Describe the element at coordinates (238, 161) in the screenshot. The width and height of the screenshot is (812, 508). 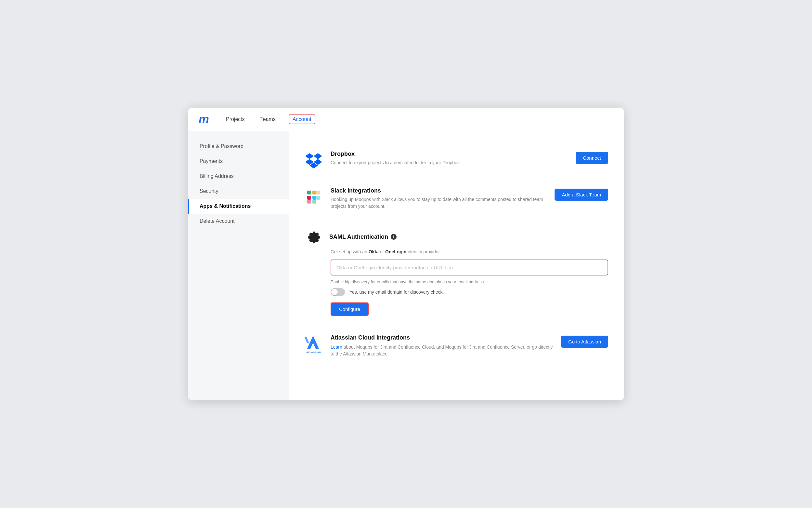
I see `sidebar-item-payments: Payments` at that location.